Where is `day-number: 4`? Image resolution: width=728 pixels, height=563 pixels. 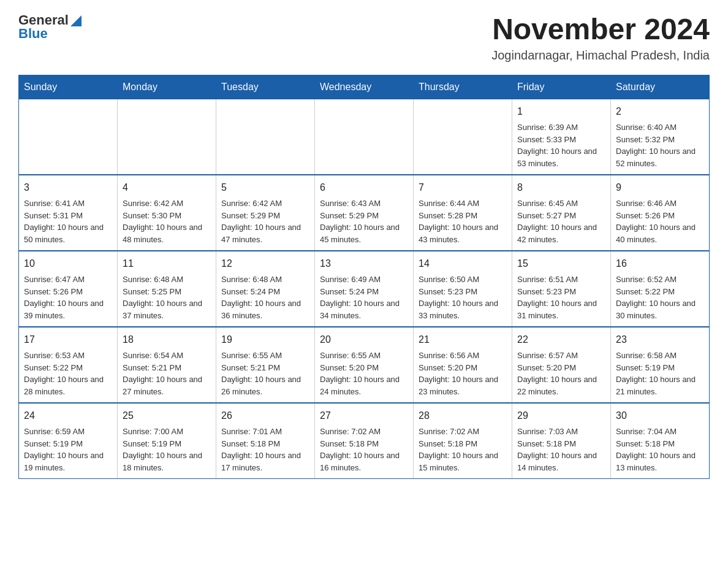 day-number: 4 is located at coordinates (167, 188).